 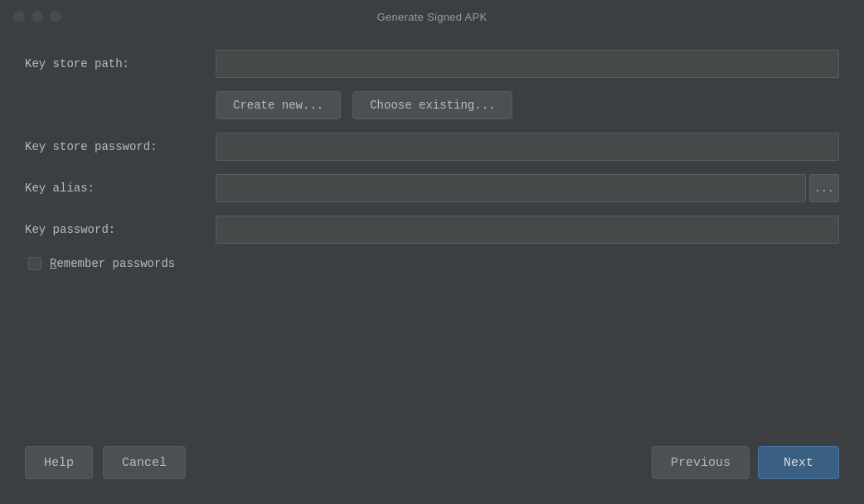 I want to click on key-store-path-input, so click(x=527, y=64).